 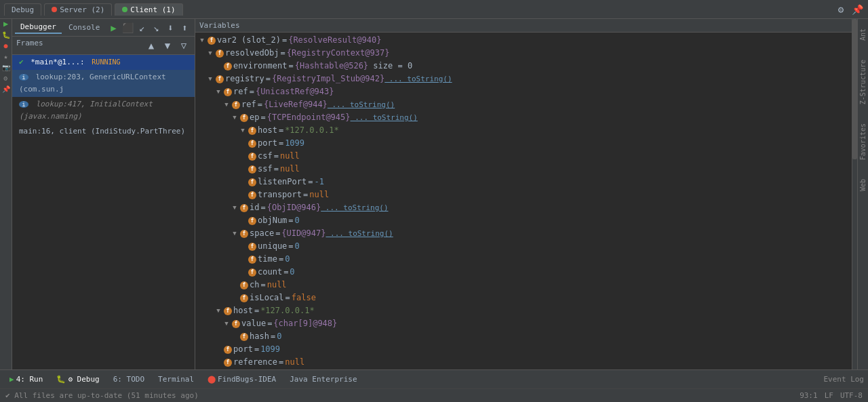 What do you see at coordinates (218, 363) in the screenshot?
I see `expand-reference` at bounding box center [218, 363].